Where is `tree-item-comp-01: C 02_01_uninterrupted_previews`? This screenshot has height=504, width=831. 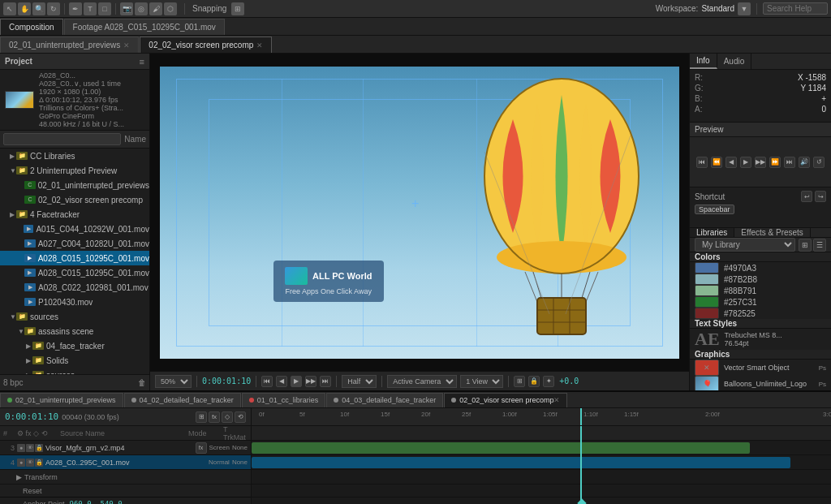
tree-item-comp-01: C 02_01_uninterrupted_previews is located at coordinates (75, 185).